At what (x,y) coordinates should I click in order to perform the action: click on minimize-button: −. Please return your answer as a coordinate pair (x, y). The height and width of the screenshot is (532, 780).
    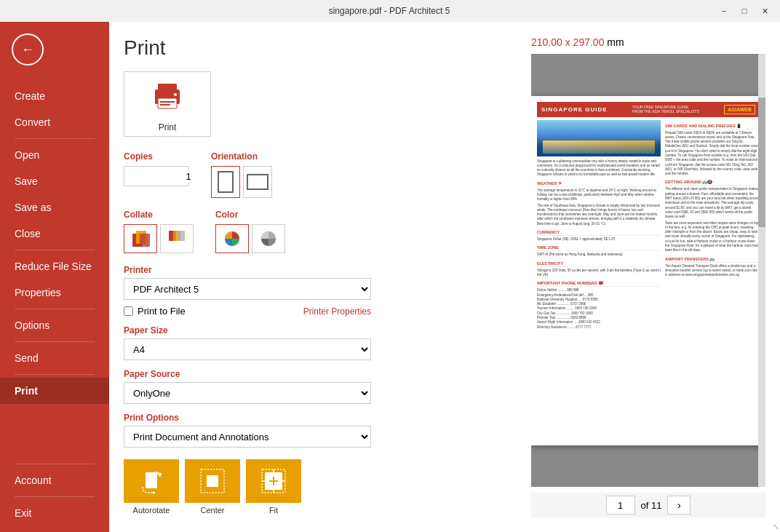
    Looking at the image, I should click on (724, 11).